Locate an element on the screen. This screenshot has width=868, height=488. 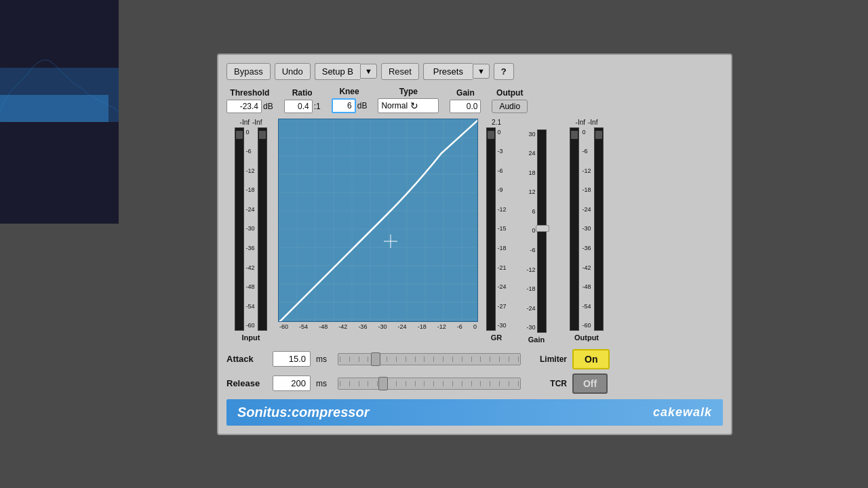
toolbar: Bypass Undo Setup B ▼ Reset Presets ▼ ? is located at coordinates (475, 72).